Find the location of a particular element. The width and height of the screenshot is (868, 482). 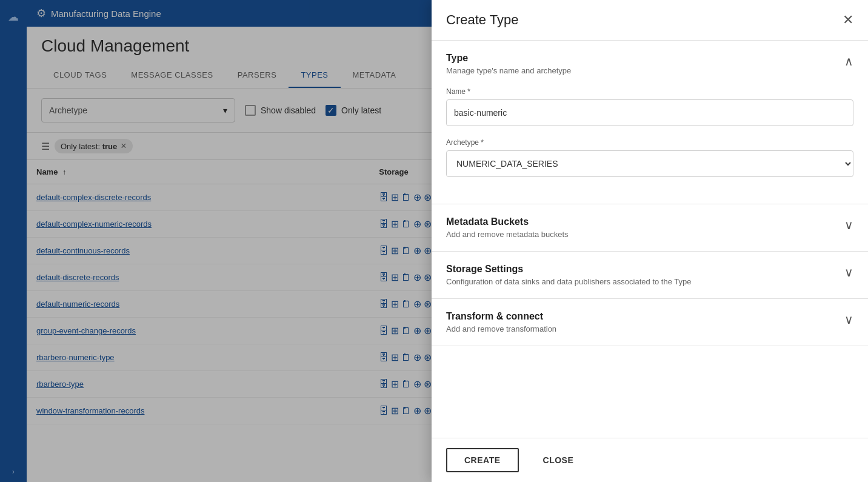

dialog-title: Create Type is located at coordinates (482, 20).